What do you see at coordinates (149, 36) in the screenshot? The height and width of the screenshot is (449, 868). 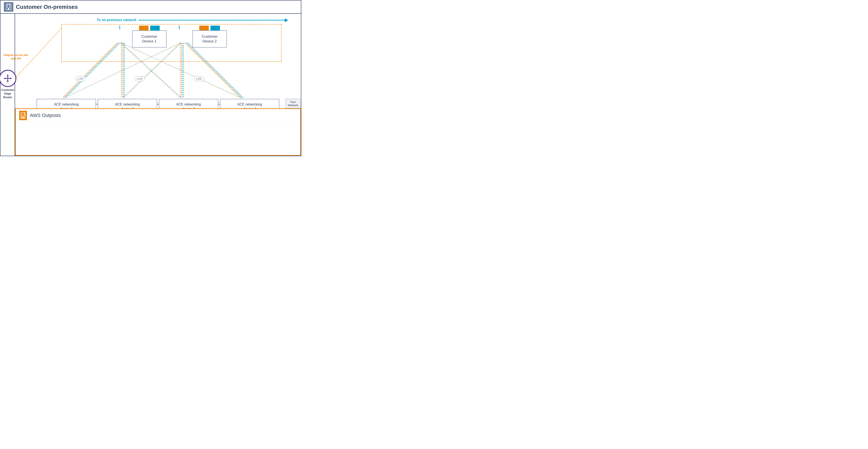 I see `customer-device-1: CustomerDevice 1` at bounding box center [149, 36].